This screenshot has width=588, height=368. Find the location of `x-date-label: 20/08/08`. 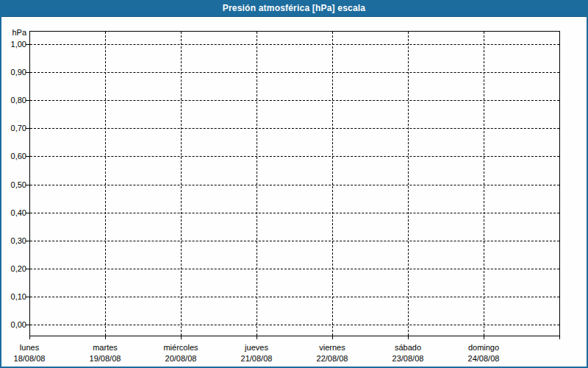

x-date-label: 20/08/08 is located at coordinates (181, 358).